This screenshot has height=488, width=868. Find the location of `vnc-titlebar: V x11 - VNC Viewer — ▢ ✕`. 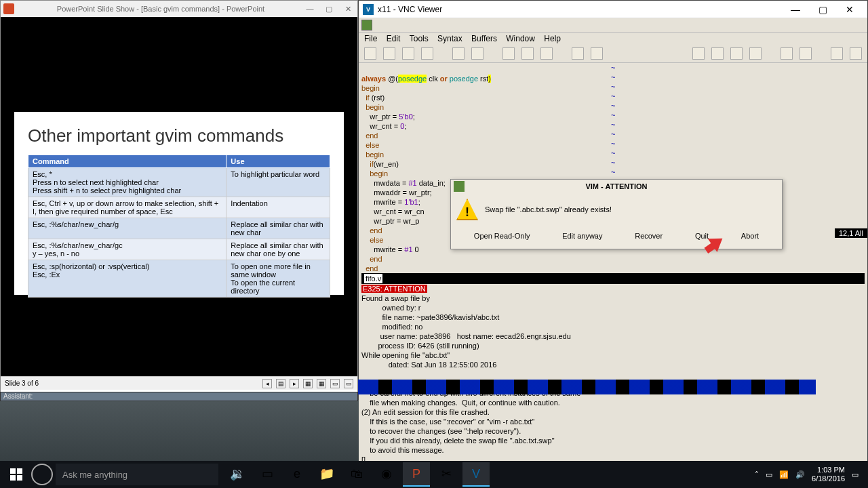

vnc-titlebar: V x11 - VNC Viewer — ▢ ✕ is located at coordinates (613, 9).